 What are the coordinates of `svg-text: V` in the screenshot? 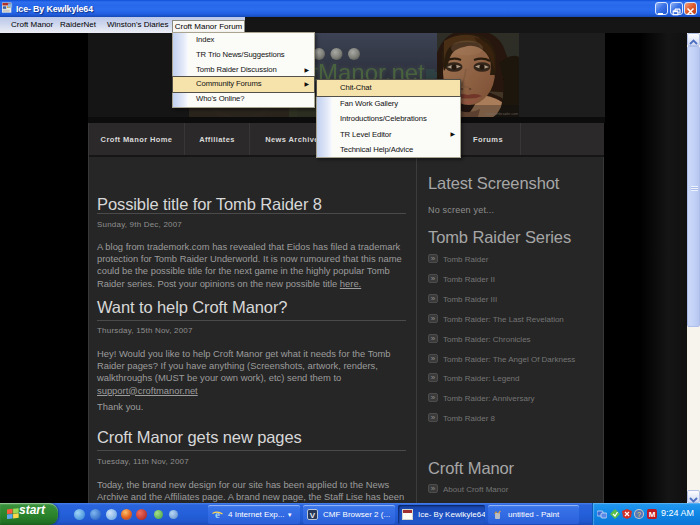 It's located at (313, 516).